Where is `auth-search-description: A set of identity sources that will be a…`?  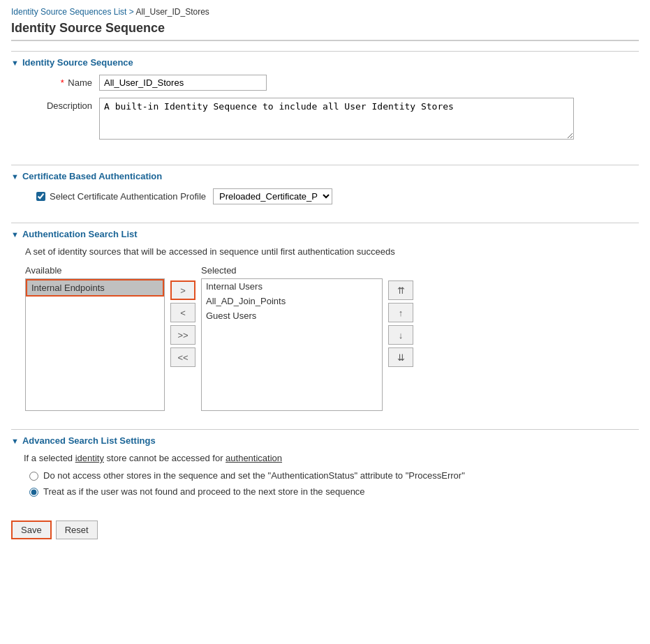
auth-search-description: A set of identity sources that will be a… is located at coordinates (327, 251).